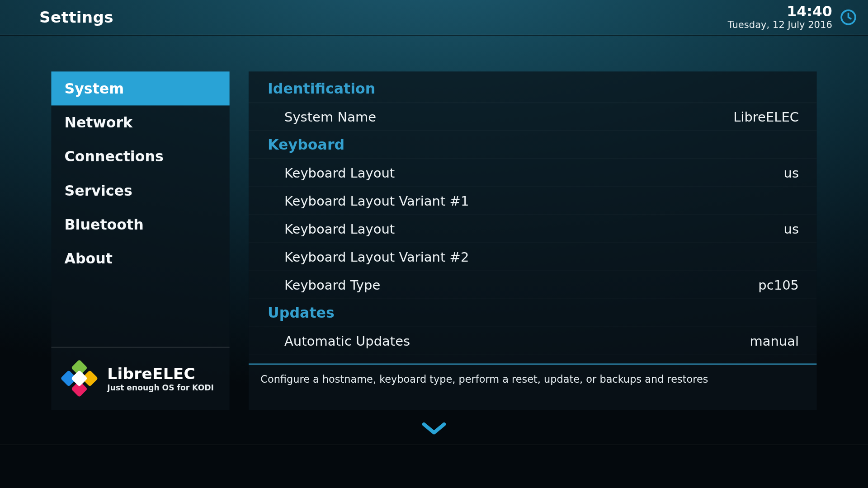 The width and height of the screenshot is (868, 488). I want to click on setting-label: Keyboard Layout Variant #2, so click(377, 257).